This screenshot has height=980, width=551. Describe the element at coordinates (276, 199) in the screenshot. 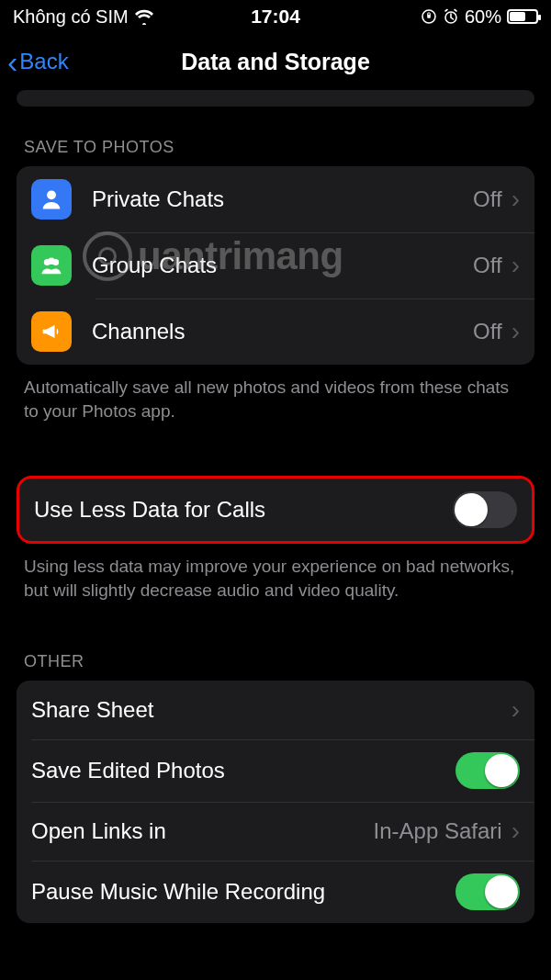

I see `row-private-chats: Private Chats Off ›` at that location.